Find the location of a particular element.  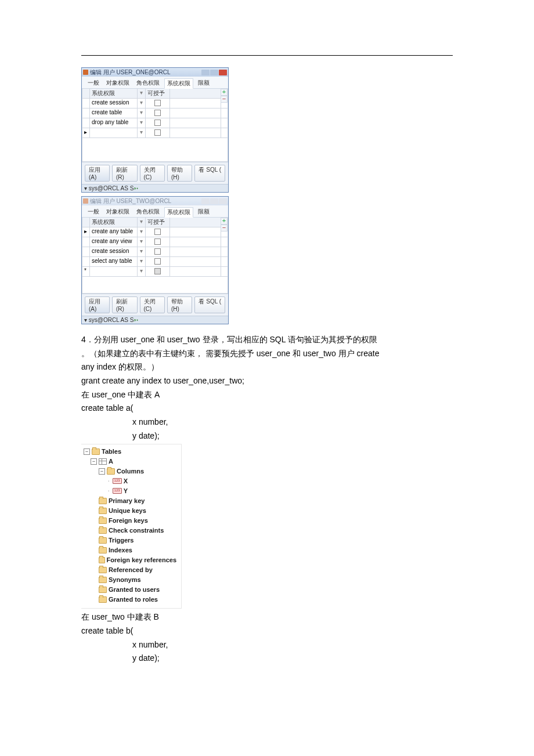

app-icon is located at coordinates (86, 72).